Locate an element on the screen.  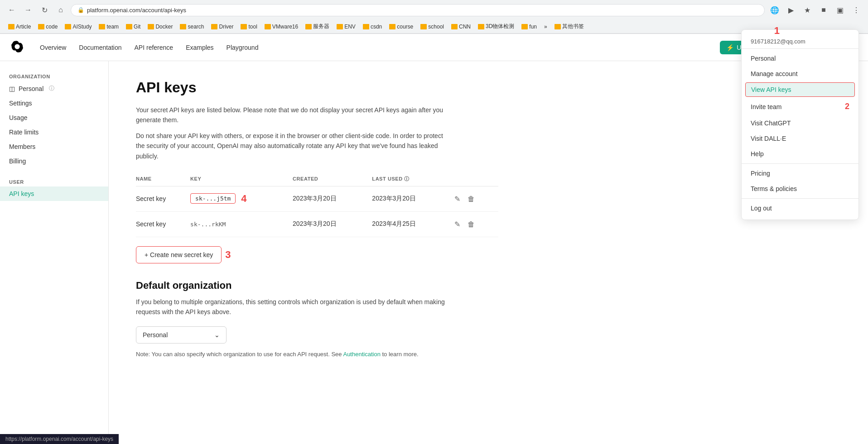
edit-key-1-button: ✎ is located at coordinates (458, 199).